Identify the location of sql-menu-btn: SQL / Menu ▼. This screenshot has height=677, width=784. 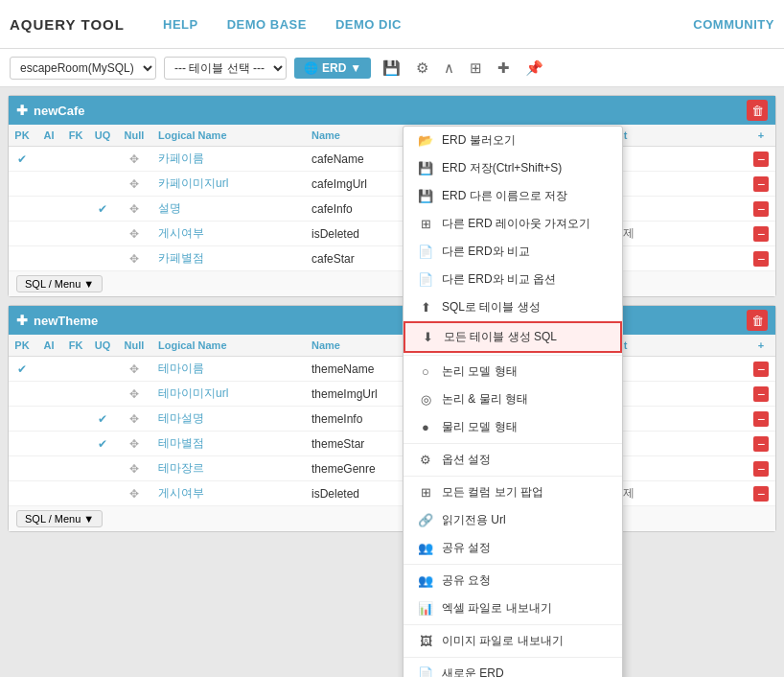
(59, 284).